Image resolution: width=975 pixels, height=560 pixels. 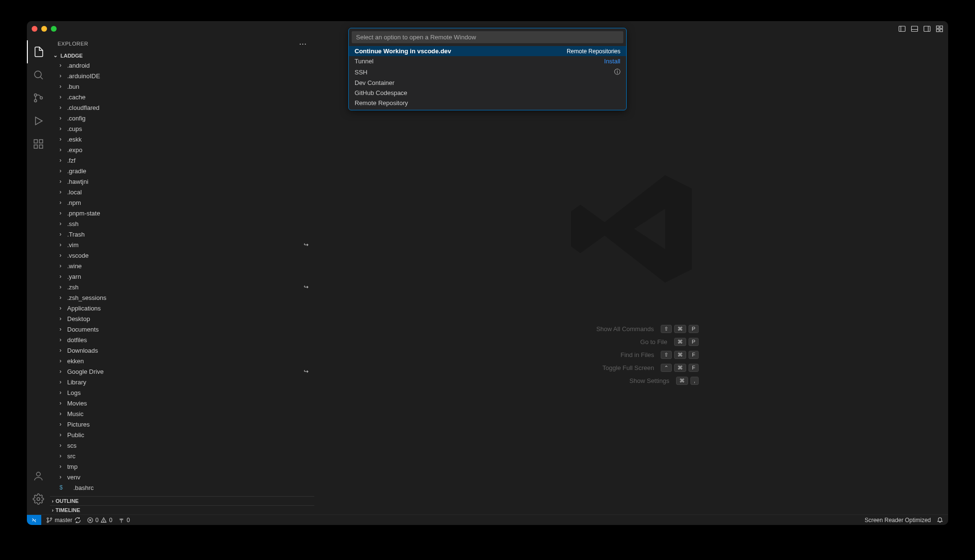 I want to click on folder-item: ›.yarn, so click(x=182, y=276).